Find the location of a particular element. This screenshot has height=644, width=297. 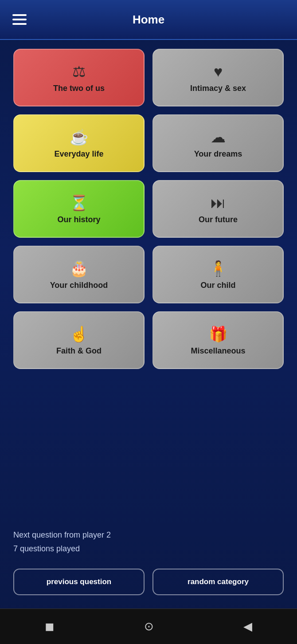

child-person-icon: 🧍 is located at coordinates (218, 268).